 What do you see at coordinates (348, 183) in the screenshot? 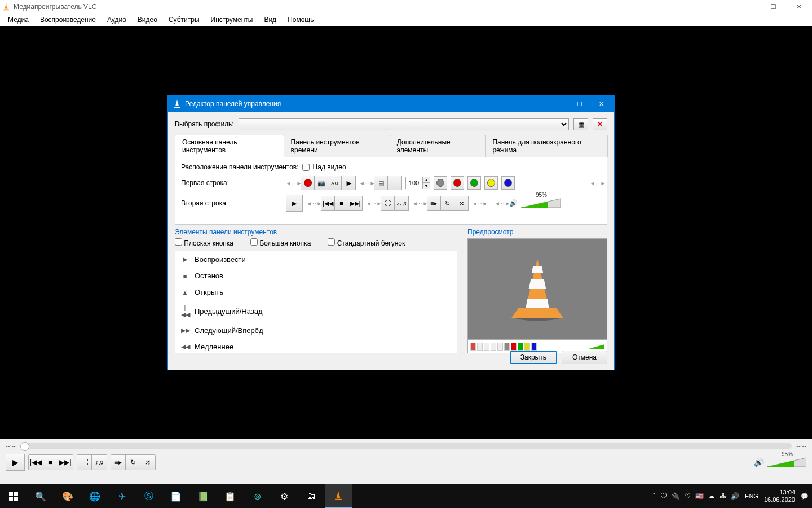
I see `frame-button: |▶` at bounding box center [348, 183].